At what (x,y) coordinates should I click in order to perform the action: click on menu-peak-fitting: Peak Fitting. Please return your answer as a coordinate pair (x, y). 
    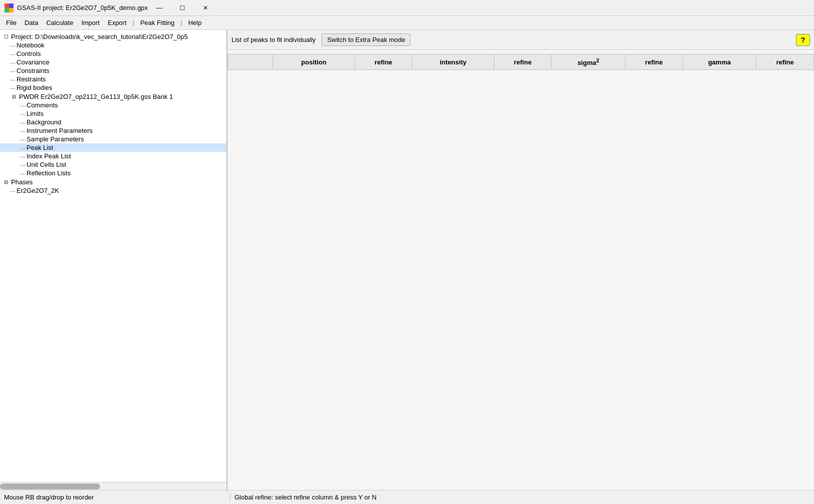
    Looking at the image, I should click on (157, 23).